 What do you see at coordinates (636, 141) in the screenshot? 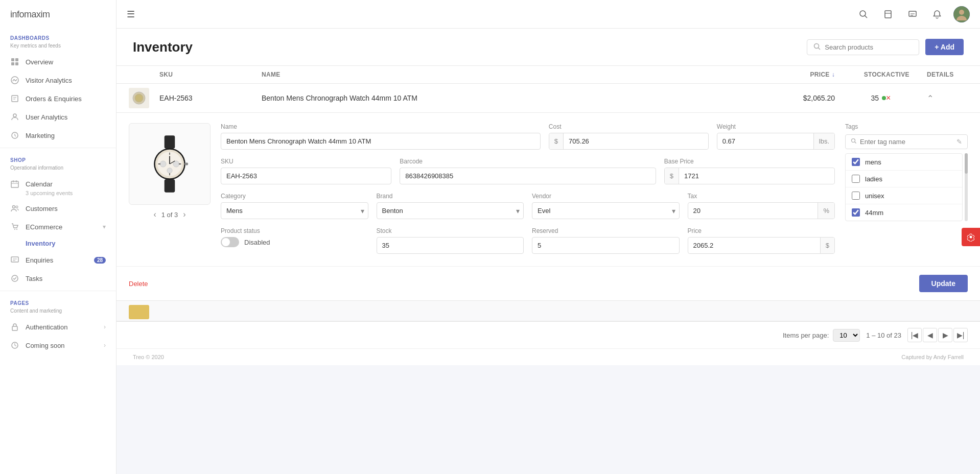
I see `cost-input` at bounding box center [636, 141].